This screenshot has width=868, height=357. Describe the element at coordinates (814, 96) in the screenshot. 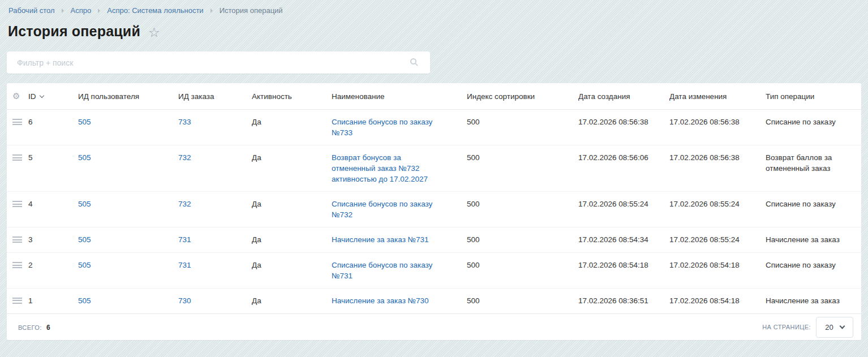

I see `column-header-operation-type: Тип операции` at that location.